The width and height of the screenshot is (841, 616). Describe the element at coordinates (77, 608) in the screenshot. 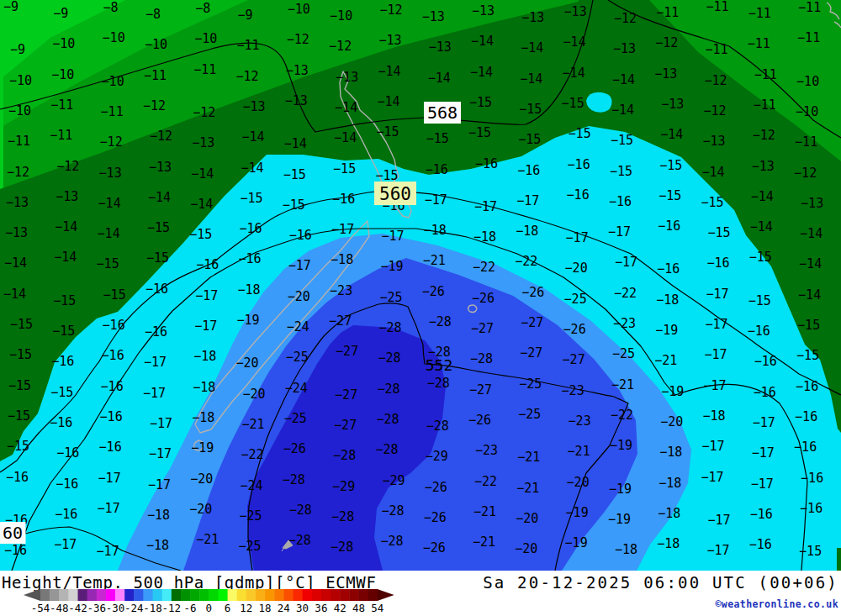

I see `legend-tick-label: -42` at that location.